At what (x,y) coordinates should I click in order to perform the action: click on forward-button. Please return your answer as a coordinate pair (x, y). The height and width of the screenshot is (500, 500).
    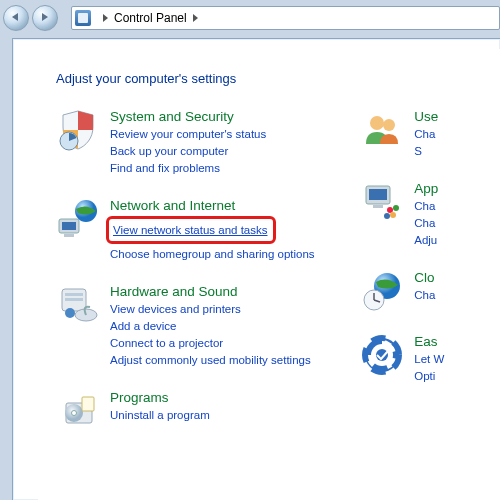
    Looking at the image, I should click on (45, 18).